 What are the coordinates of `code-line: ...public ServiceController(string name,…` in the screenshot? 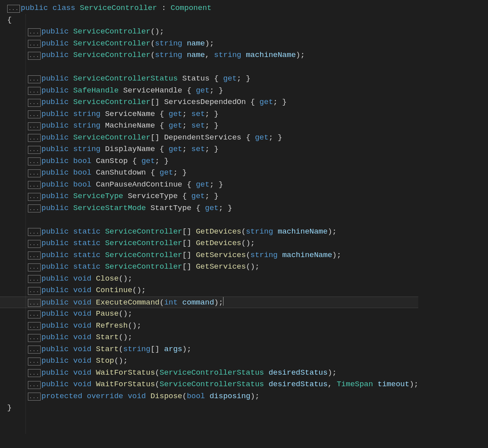 It's located at (209, 55).